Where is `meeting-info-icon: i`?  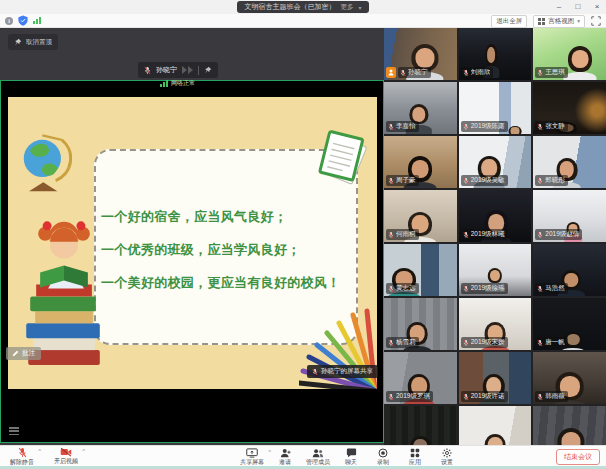
meeting-info-icon: i is located at coordinates (9, 21).